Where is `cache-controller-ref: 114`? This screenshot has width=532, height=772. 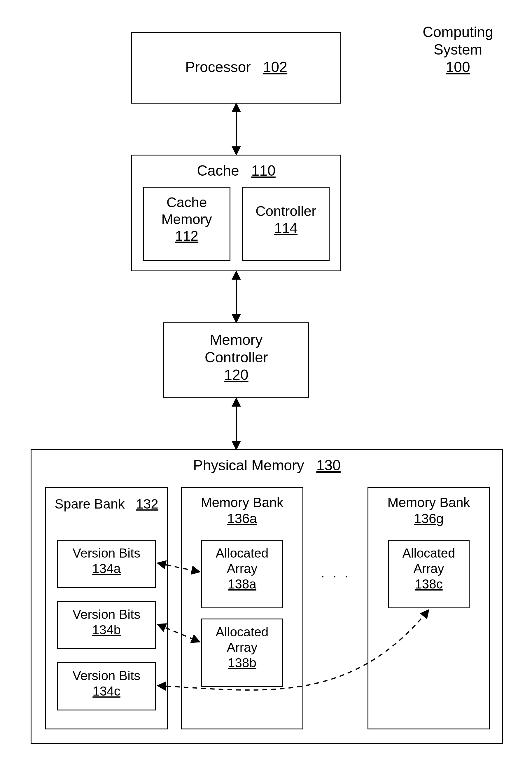
cache-controller-ref: 114 is located at coordinates (286, 228).